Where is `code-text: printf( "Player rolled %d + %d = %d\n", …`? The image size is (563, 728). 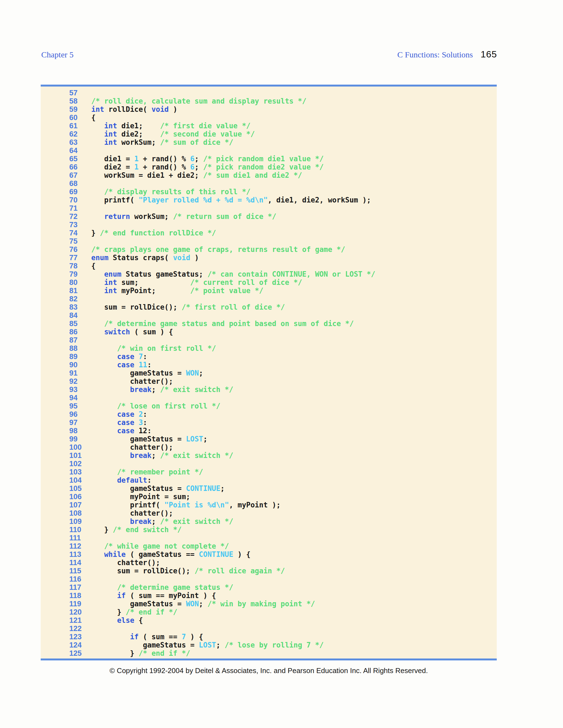 code-text: printf( "Player rolled %d + %d = %d\n", … is located at coordinates (231, 200).